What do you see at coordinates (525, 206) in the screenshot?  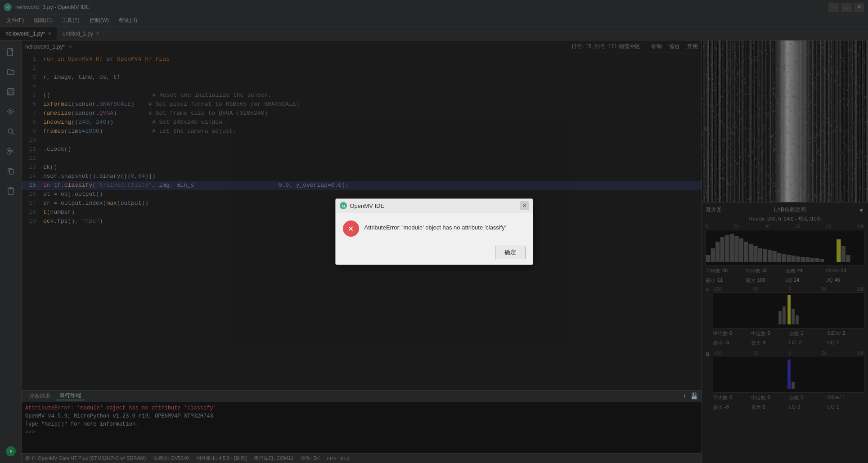 I see `dialog-close-button: ✕` at bounding box center [525, 206].